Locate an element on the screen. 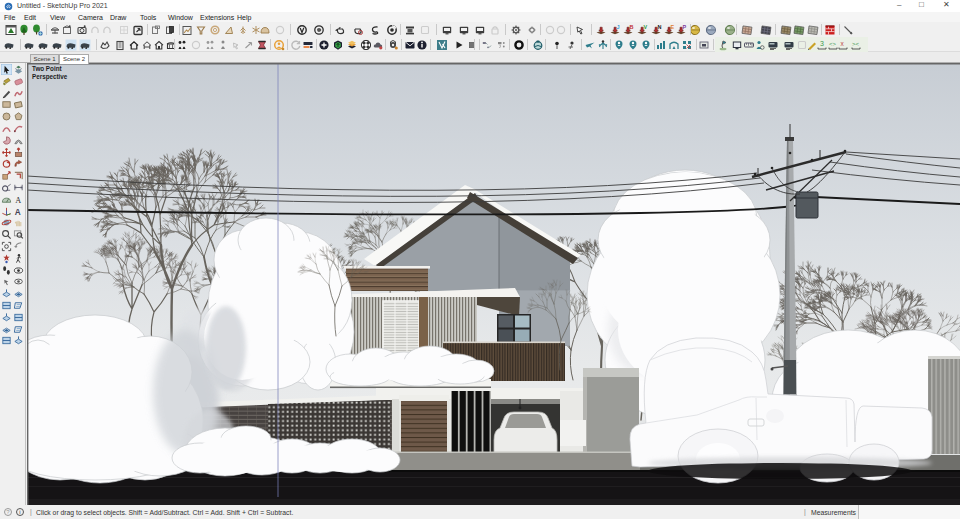  svg-text: J is located at coordinates (618, 27).